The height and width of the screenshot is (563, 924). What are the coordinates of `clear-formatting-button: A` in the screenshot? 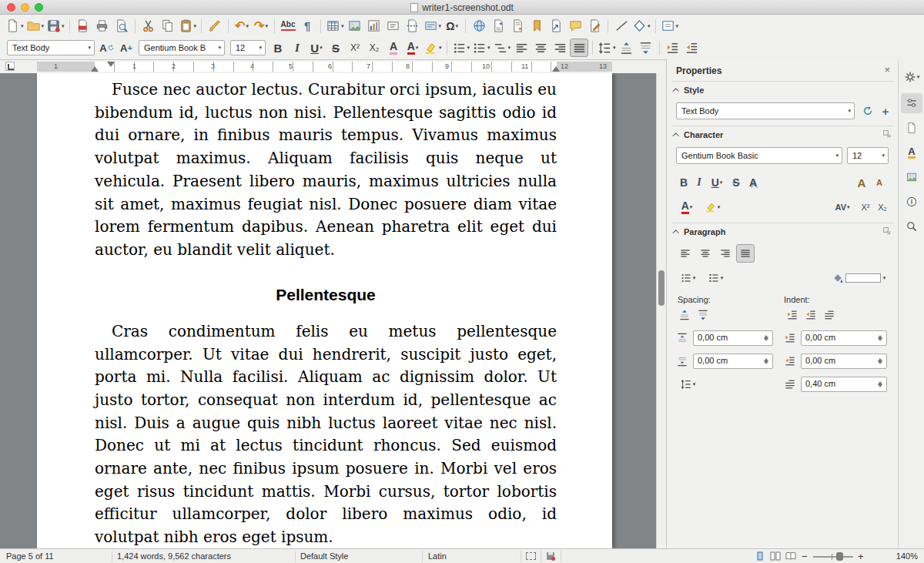 It's located at (393, 48).